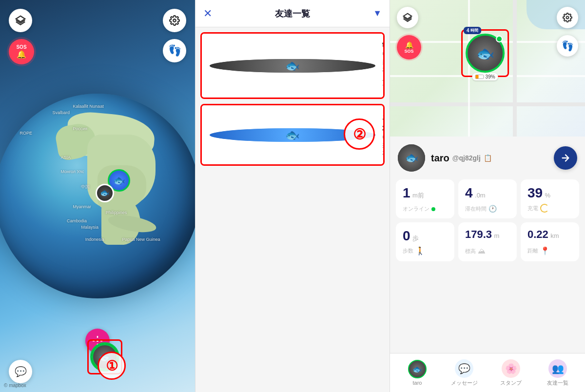 The image size is (585, 392). I want to click on osakana-mutual: 共通の友達, so click(383, 149).